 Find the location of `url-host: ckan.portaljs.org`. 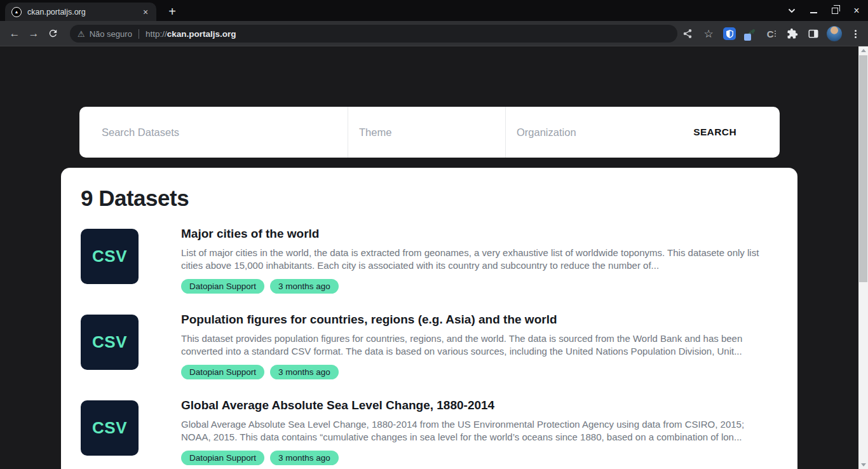

url-host: ckan.portaljs.org is located at coordinates (202, 34).